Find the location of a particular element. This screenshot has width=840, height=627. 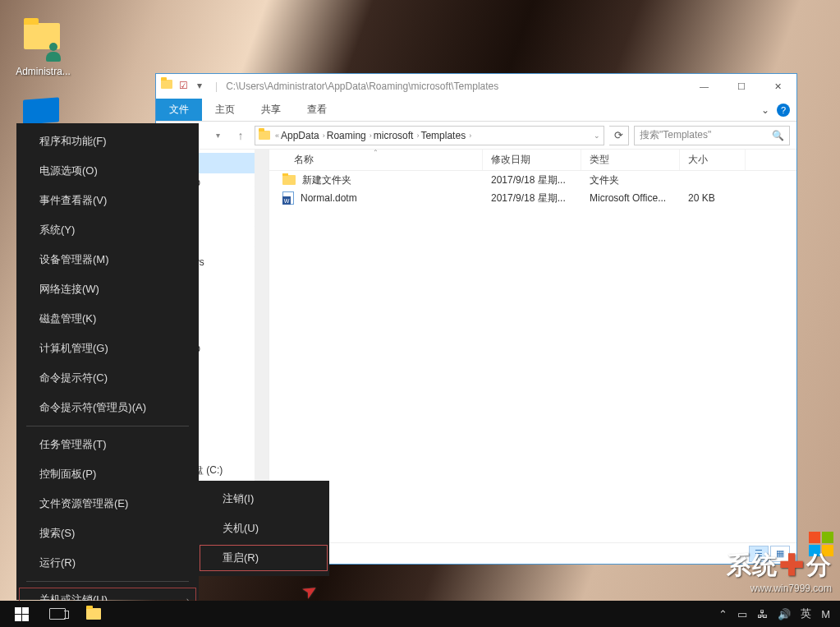

winx-item: 电源选项(O) is located at coordinates (108, 171).